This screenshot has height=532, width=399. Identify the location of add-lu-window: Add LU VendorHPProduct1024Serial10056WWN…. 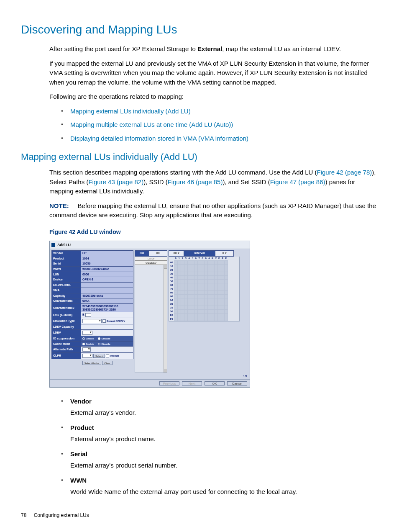
(150, 314).